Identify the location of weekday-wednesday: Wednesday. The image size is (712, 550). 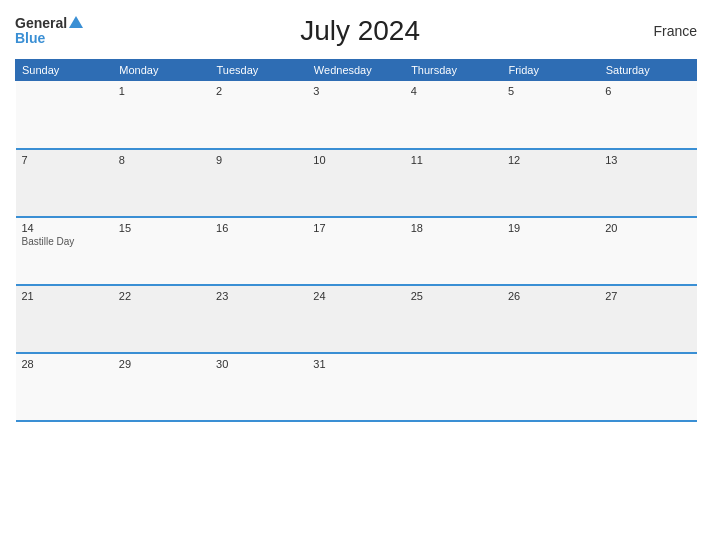
(356, 70).